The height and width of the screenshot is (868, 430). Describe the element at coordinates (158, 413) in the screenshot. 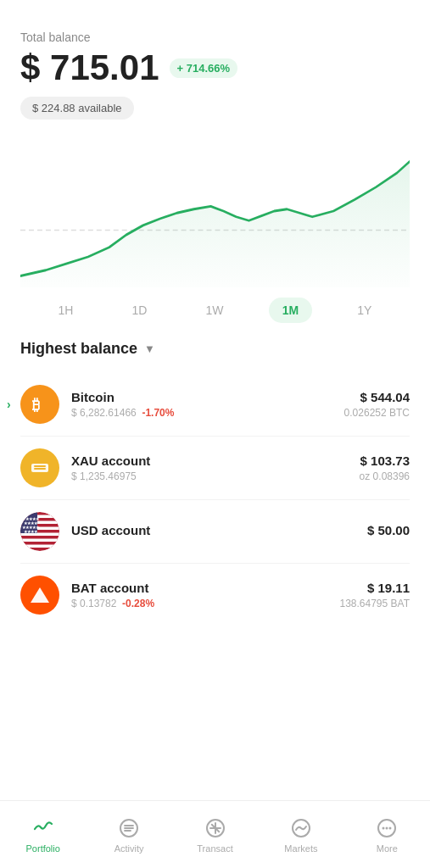

I see `bitcoin-change: -1.70%` at that location.